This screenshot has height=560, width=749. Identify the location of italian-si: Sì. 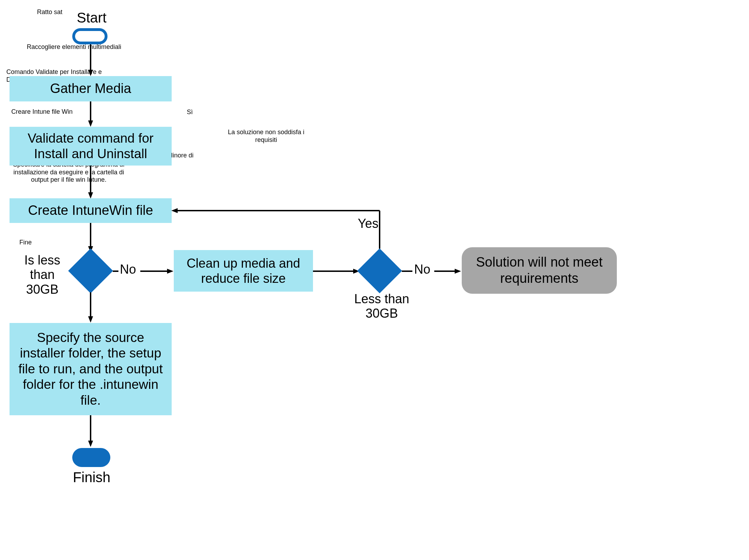
(190, 112).